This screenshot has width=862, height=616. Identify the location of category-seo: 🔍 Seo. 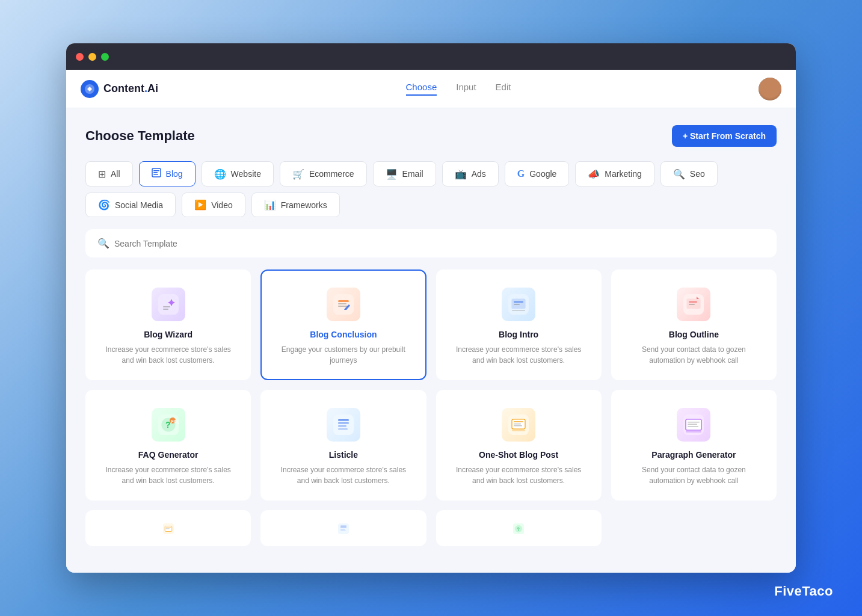
(689, 174).